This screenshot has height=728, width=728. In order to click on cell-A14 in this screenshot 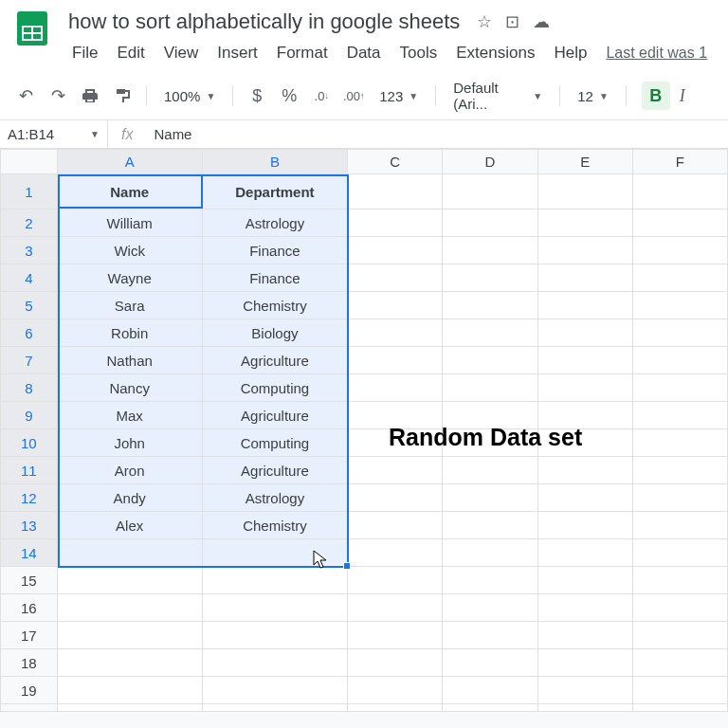, I will do `click(129, 554)`.